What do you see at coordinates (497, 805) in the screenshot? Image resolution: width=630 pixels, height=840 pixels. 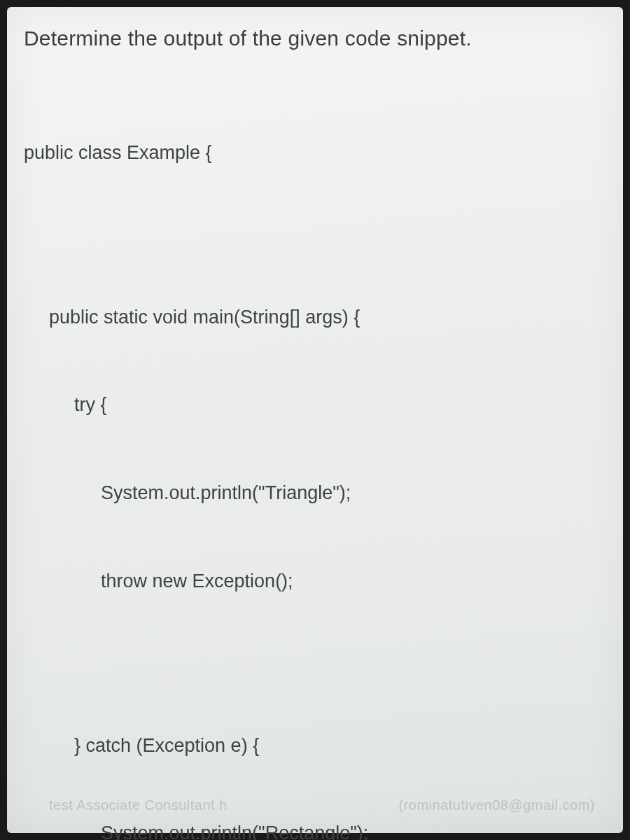 I see `watermark-right: (rominatutiven08@gmail.com)` at bounding box center [497, 805].